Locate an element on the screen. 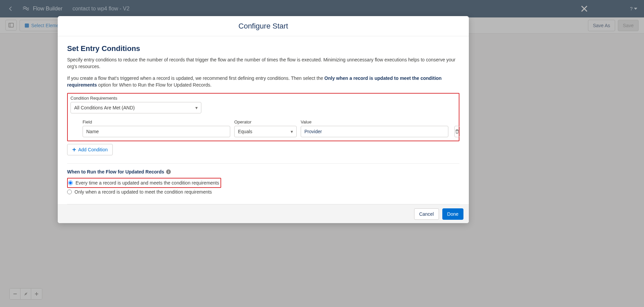 The image size is (644, 307). done-button: Done is located at coordinates (453, 214).